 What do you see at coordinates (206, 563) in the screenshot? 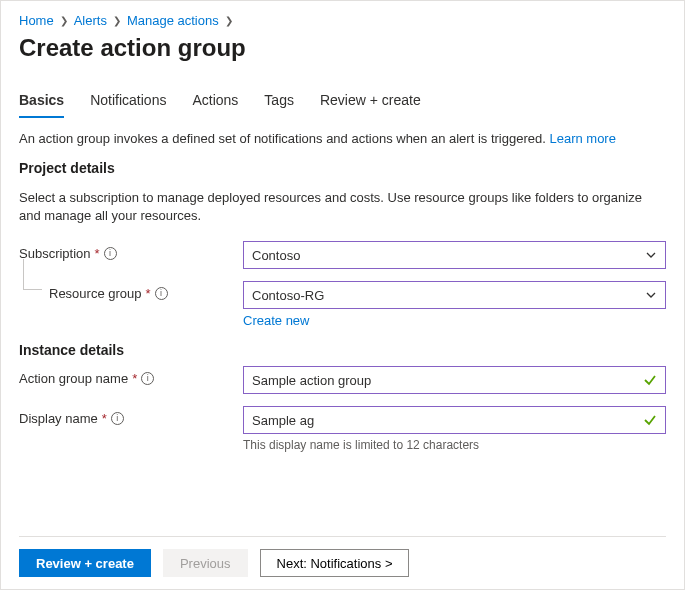
I see `previous-button: Previous` at bounding box center [206, 563].